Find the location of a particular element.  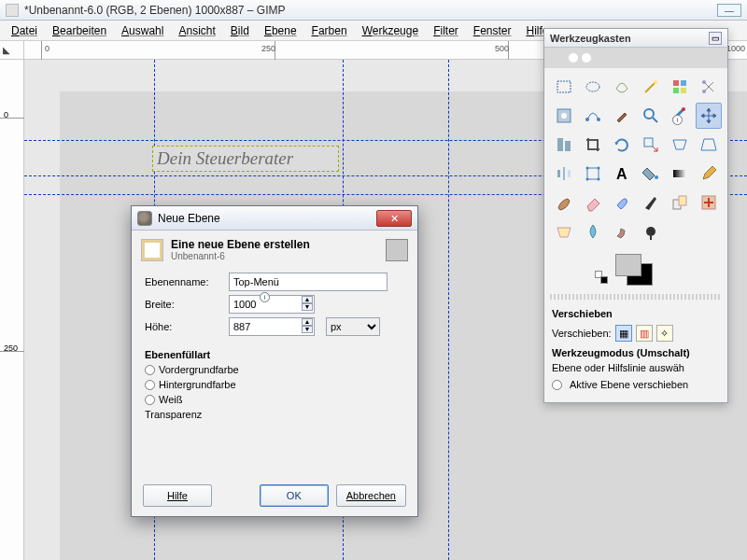

radio-pick-layer: Ebene oder Hilfslinie auswäh is located at coordinates (636, 368).